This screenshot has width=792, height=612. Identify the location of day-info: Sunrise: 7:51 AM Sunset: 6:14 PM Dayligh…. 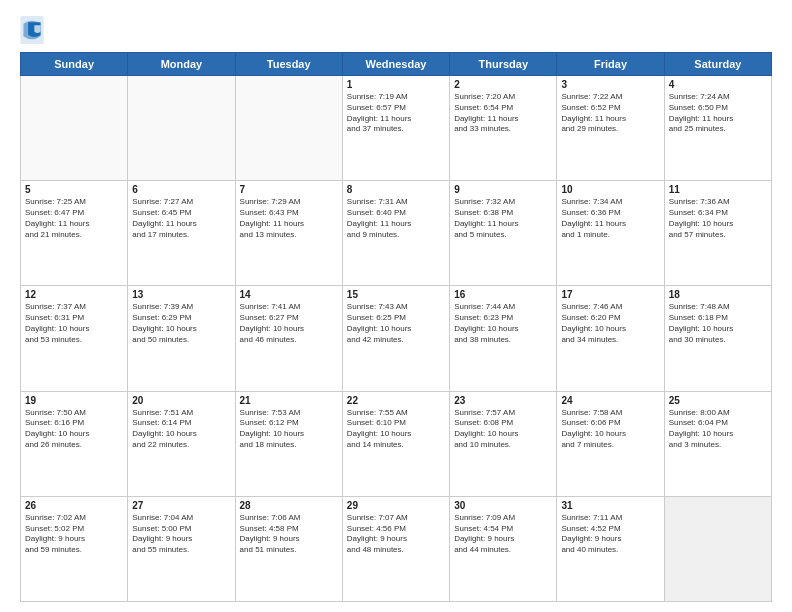
(181, 430).